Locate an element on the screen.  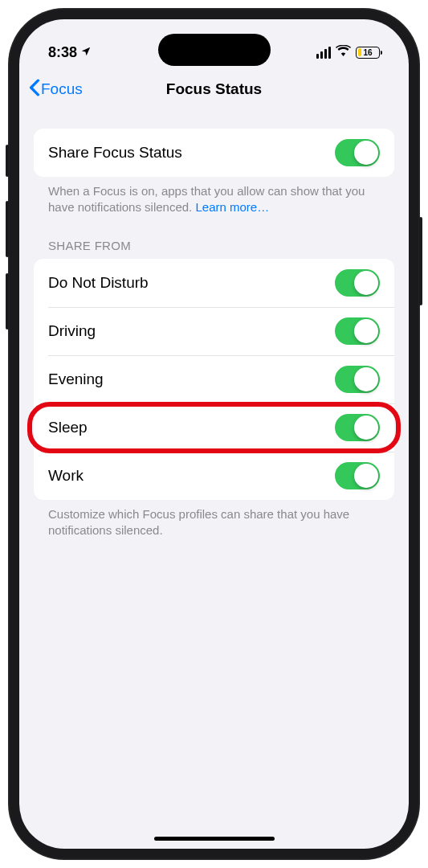
profile-row-evening: Evening is located at coordinates (214, 379).